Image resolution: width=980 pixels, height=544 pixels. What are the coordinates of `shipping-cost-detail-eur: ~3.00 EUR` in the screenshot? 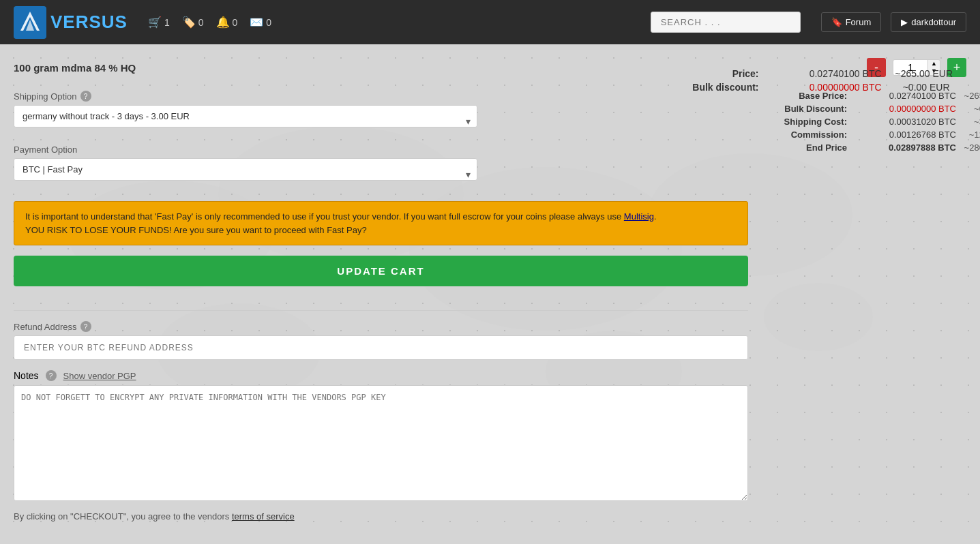 It's located at (971, 121).